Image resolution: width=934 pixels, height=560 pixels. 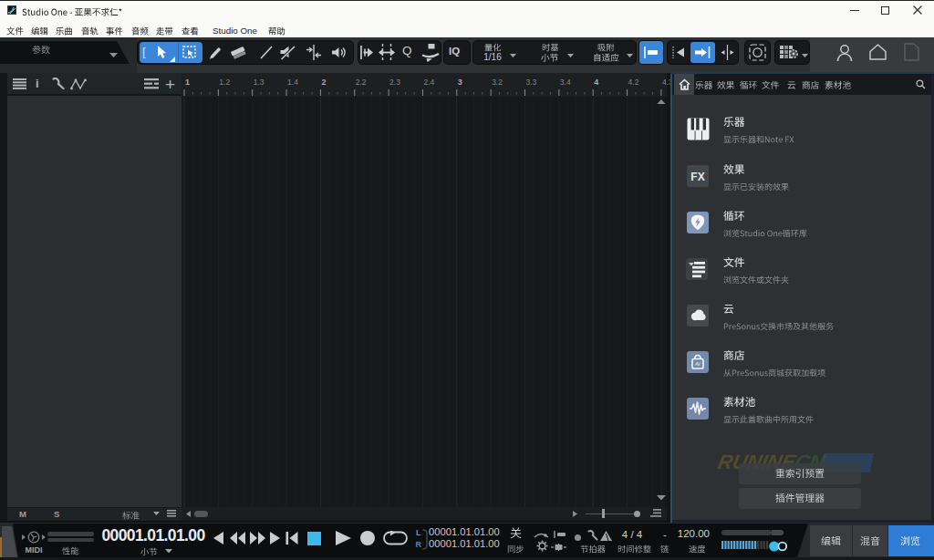 I want to click on svg-text: AV, so click(x=698, y=365).